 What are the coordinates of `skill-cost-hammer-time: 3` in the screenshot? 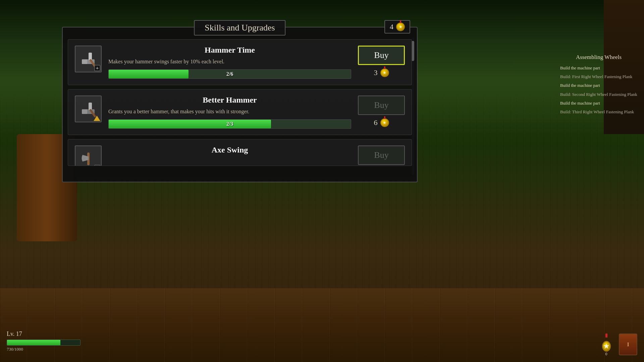 It's located at (382, 73).